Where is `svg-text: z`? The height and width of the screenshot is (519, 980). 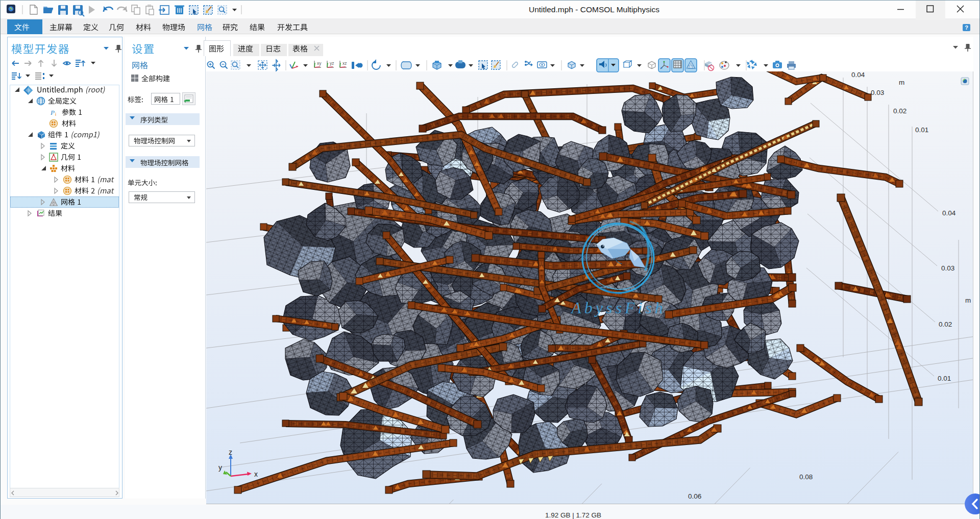
svg-text: z is located at coordinates (231, 452).